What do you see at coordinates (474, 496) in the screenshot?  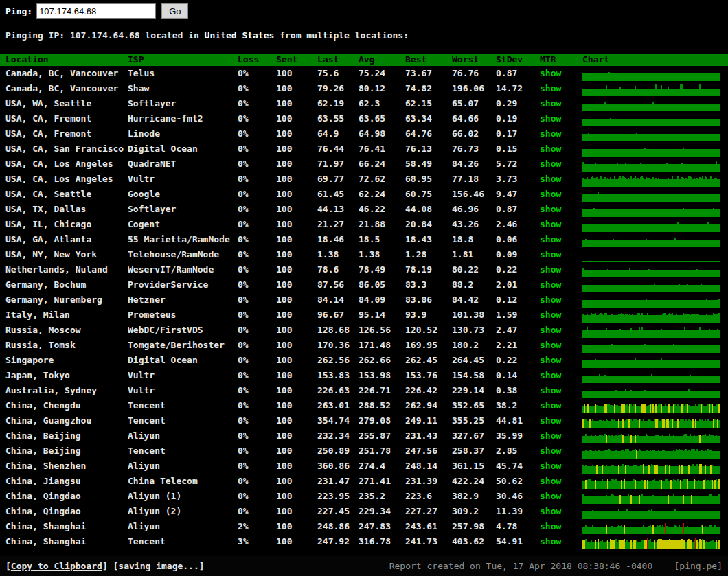 I see `worst-cell: 382.9` at bounding box center [474, 496].